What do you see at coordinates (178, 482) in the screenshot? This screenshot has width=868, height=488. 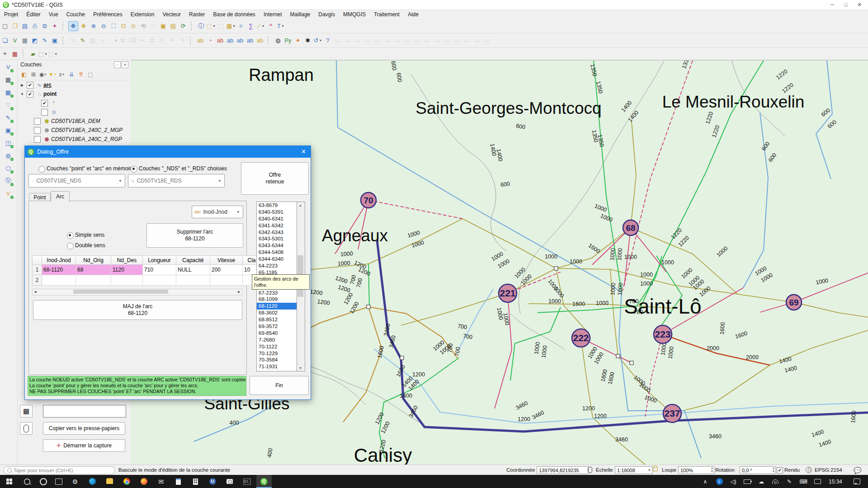 I see `taskbar-notepad-icon` at bounding box center [178, 482].